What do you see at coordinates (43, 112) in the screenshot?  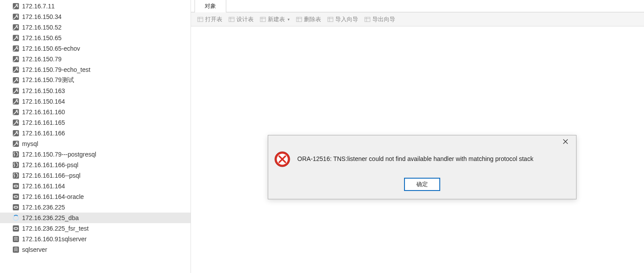 I see `connection-label: 172.16.161.160` at bounding box center [43, 112].